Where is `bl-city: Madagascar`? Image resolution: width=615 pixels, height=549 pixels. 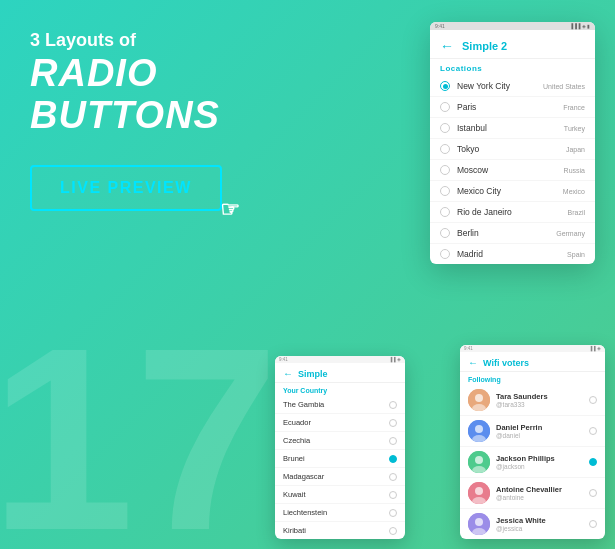 bl-city: Madagascar is located at coordinates (336, 476).